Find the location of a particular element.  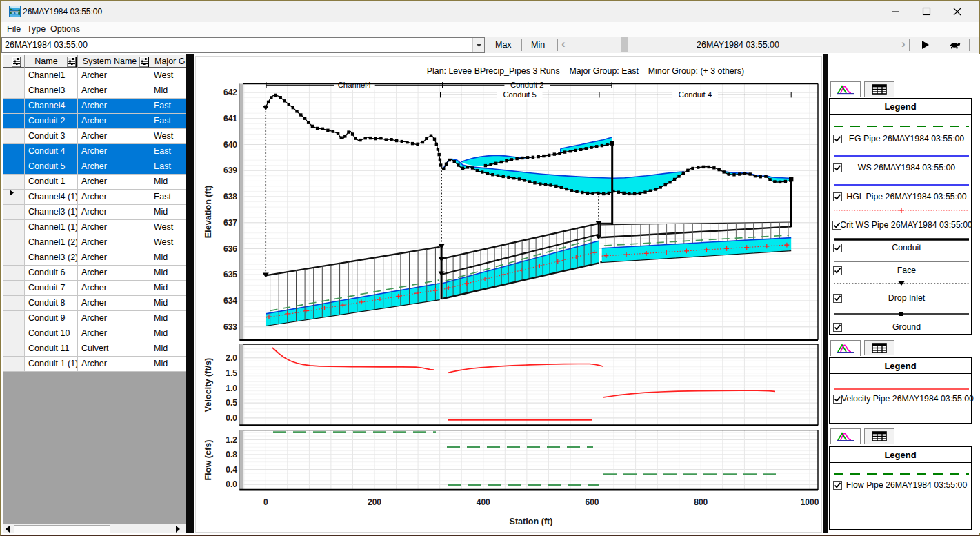

svg-text: 641 is located at coordinates (230, 119).